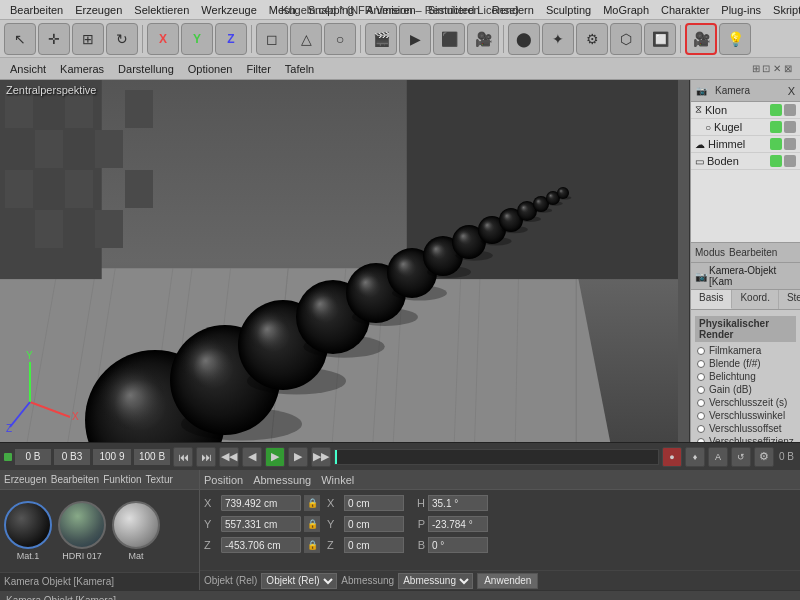 Image resolution: width=800 pixels, height=600 pixels. What do you see at coordinates (741, 10) in the screenshot?
I see `menu-item-plugins: Plug-ins` at bounding box center [741, 10].